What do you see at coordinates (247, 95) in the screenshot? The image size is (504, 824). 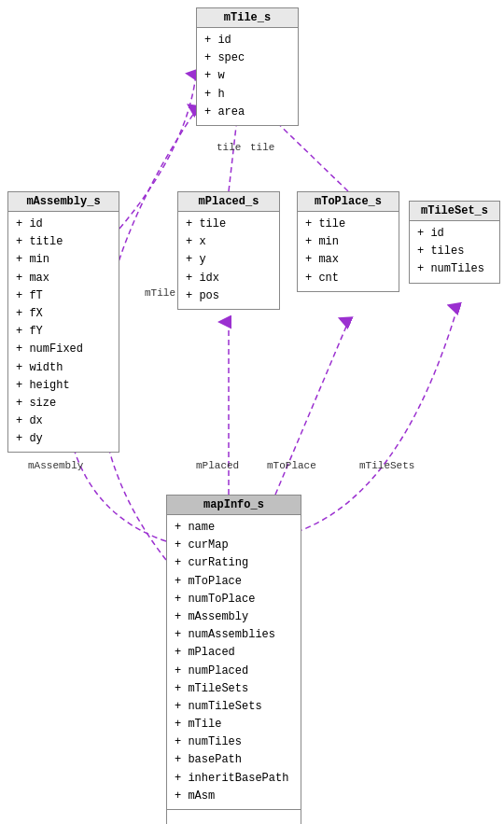 I see `field: + h` at bounding box center [247, 95].